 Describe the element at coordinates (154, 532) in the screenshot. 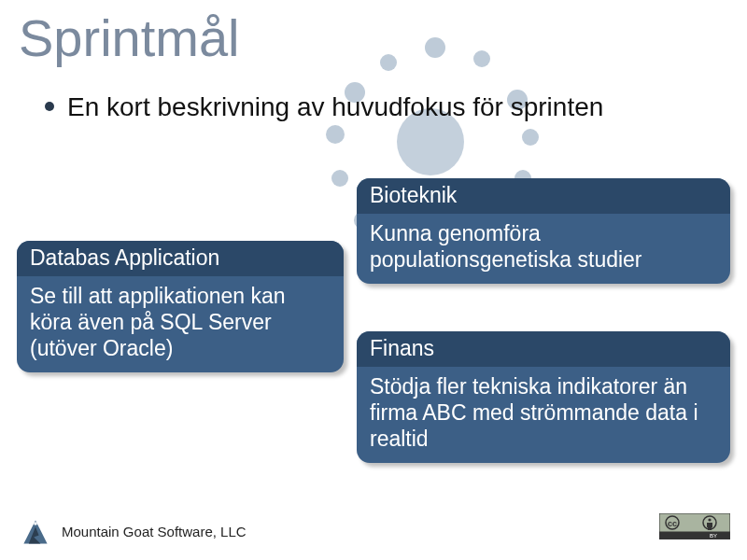

I see `footer-company: Mountain Goat Software, LLC` at that location.